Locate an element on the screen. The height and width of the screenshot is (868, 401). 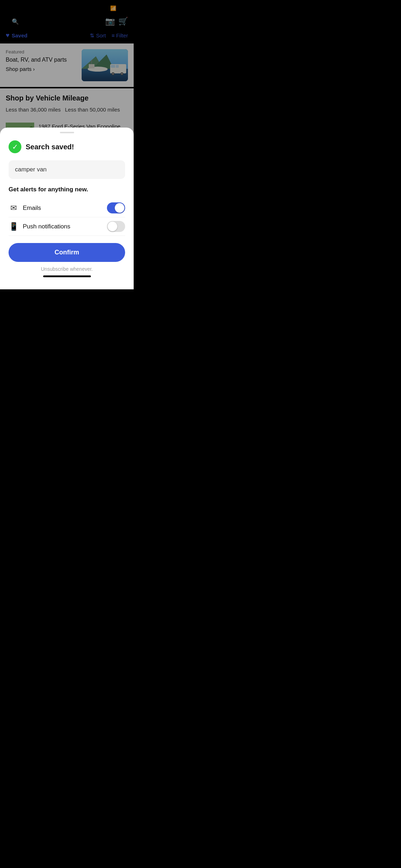
confirm-button: Confirm is located at coordinates (67, 252).